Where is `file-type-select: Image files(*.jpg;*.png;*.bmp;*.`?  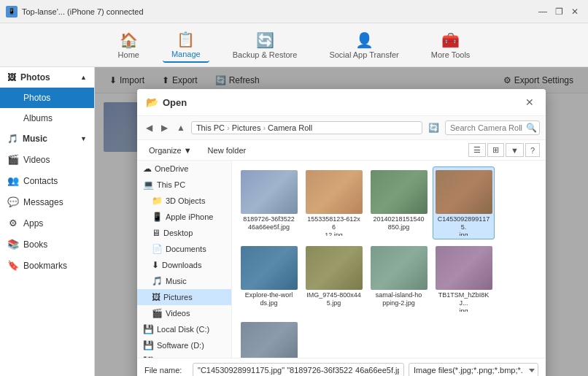
file-type-select: Image files(*.jpg;*.png;*.bmp;*. is located at coordinates (473, 369).